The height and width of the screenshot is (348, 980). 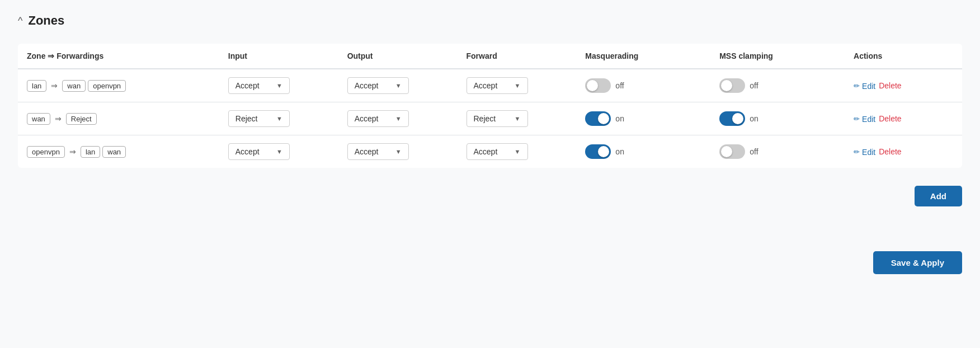 I want to click on col-header-forward: Forward, so click(x=517, y=56).